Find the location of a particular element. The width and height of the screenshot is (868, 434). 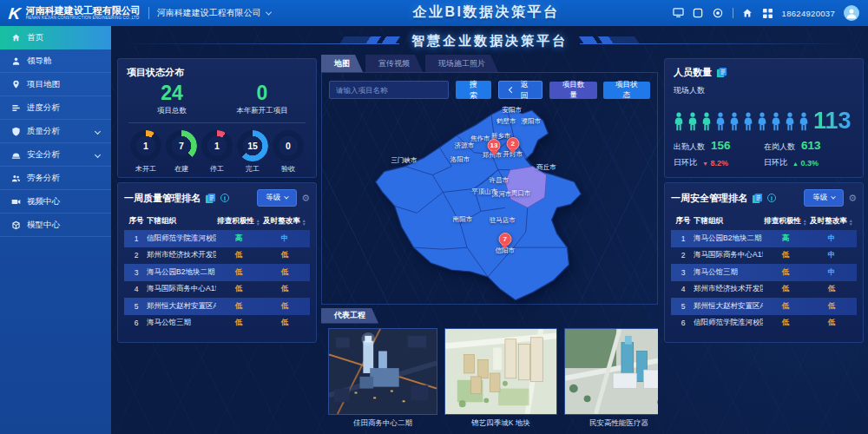

tab-map: 地图 is located at coordinates (342, 63).